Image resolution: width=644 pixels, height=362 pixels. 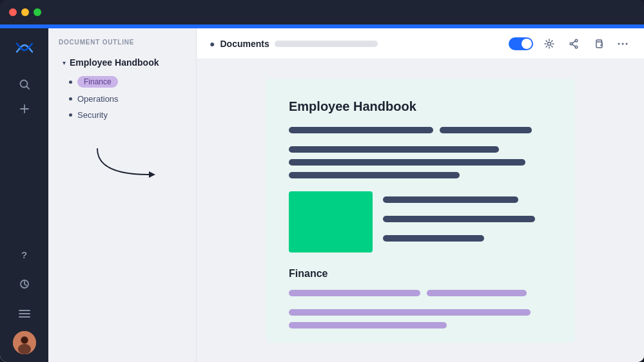 I want to click on back-icon: ●, so click(x=212, y=44).